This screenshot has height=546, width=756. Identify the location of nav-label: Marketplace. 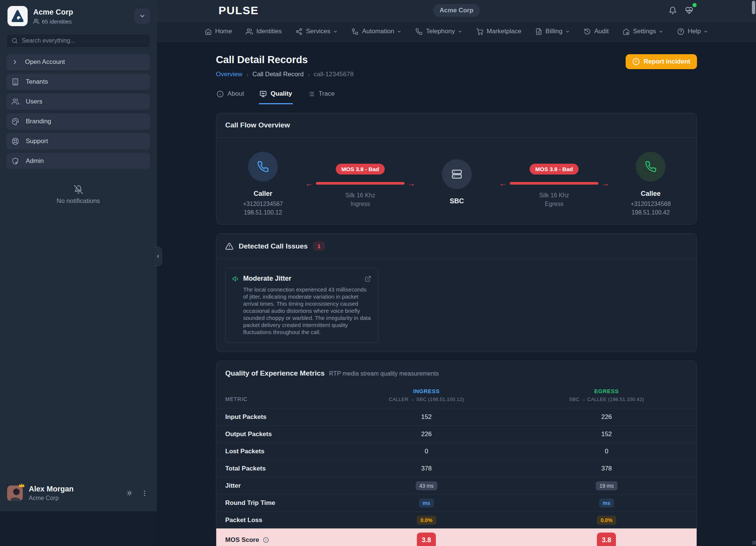
(504, 31).